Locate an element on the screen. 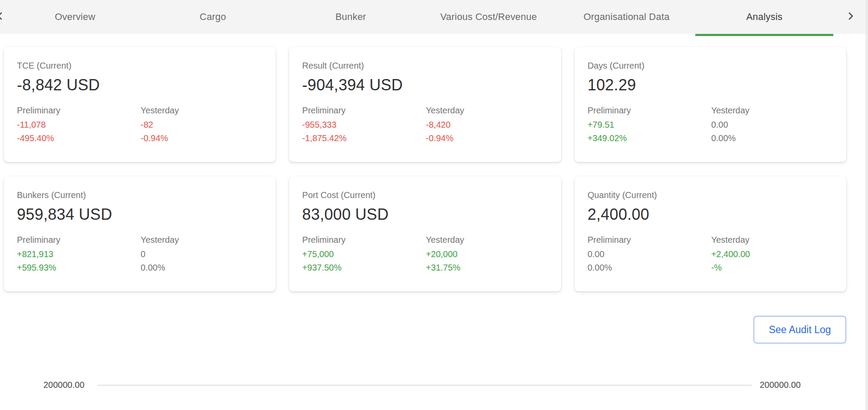 This screenshot has width=868, height=410. scale-left-label: 200000.00 is located at coordinates (64, 385).